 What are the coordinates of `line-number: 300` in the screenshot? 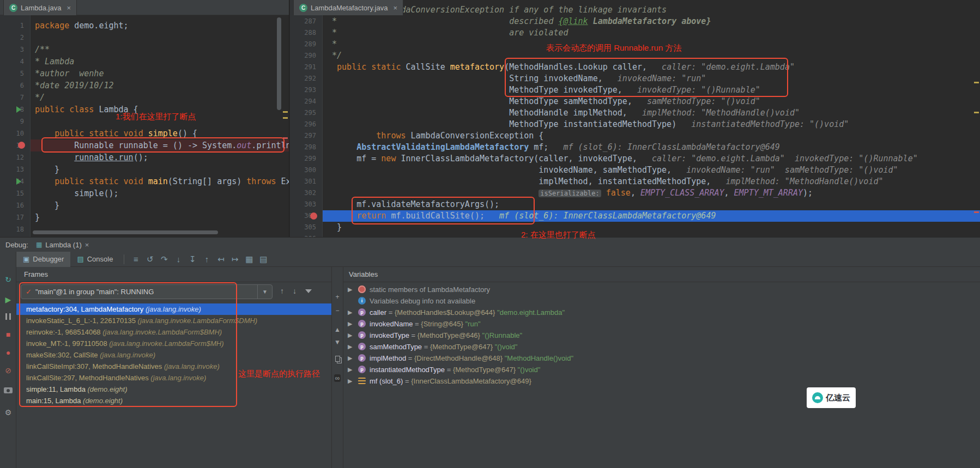 It's located at (306, 170).